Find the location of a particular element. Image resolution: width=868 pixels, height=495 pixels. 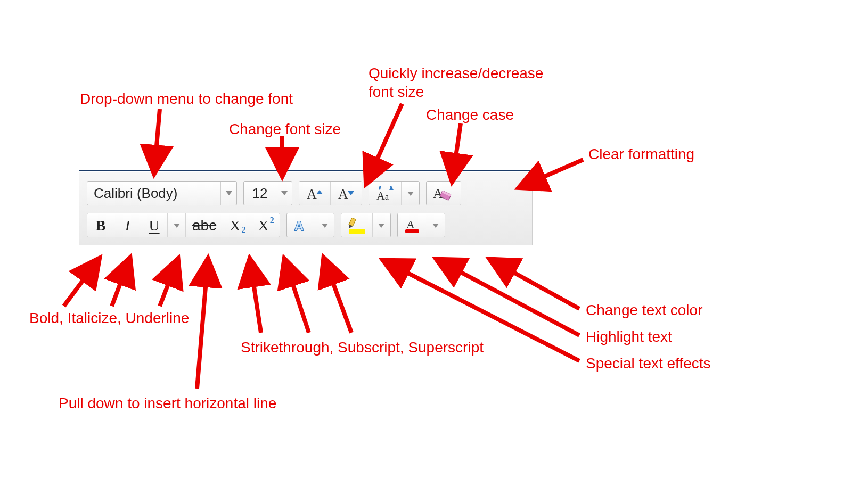

underline-button: U is located at coordinates (154, 226).